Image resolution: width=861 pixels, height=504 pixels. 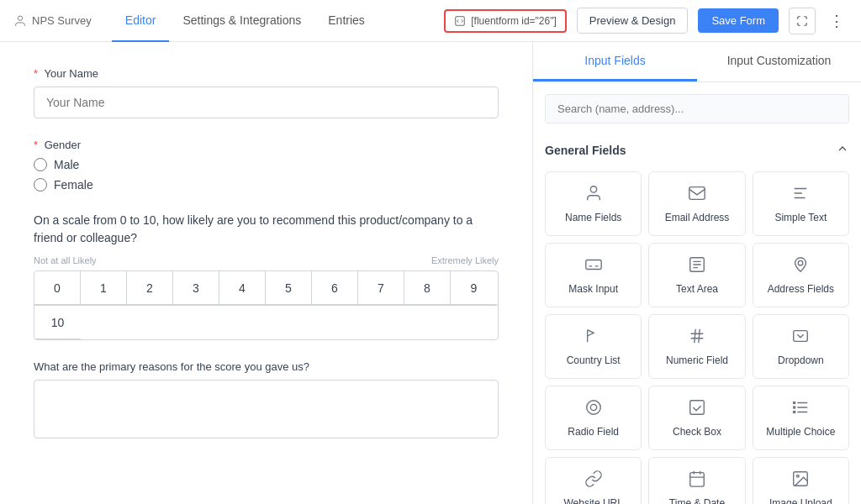 I want to click on field-card-check-box: Check Box, so click(x=696, y=418).